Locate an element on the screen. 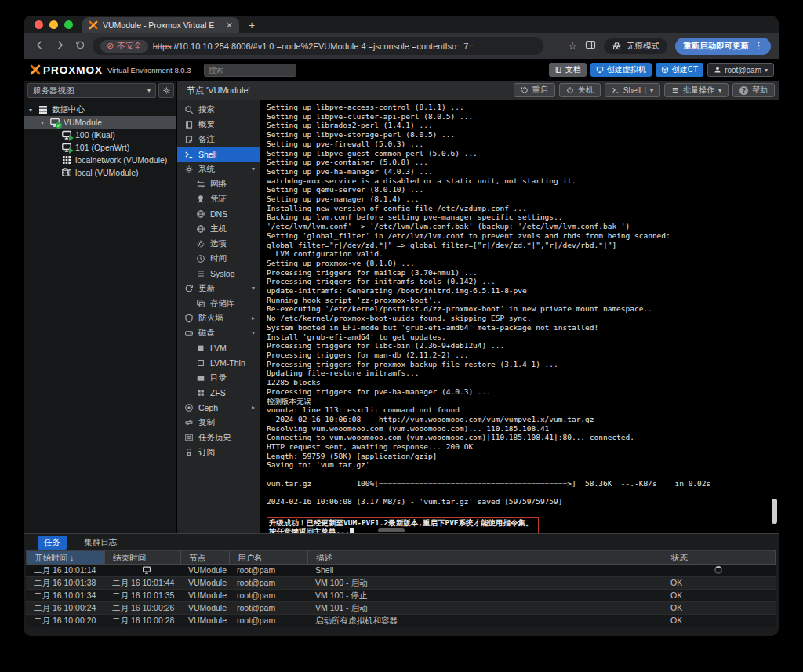 This screenshot has width=803, height=672. terminal-vertical-scrollbar is located at coordinates (775, 317).